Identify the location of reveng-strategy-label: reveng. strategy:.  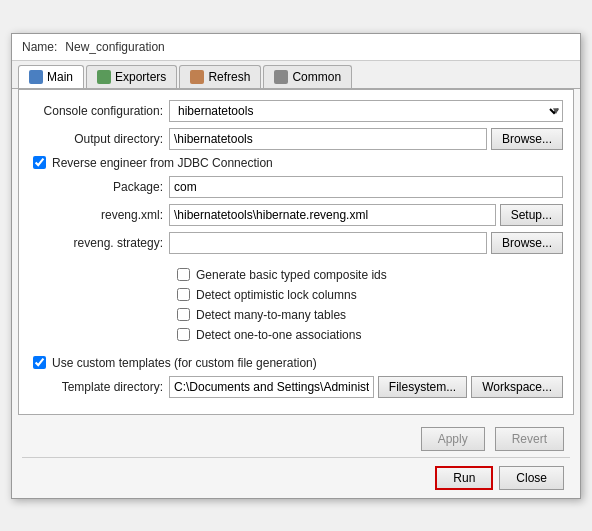
(99, 243).